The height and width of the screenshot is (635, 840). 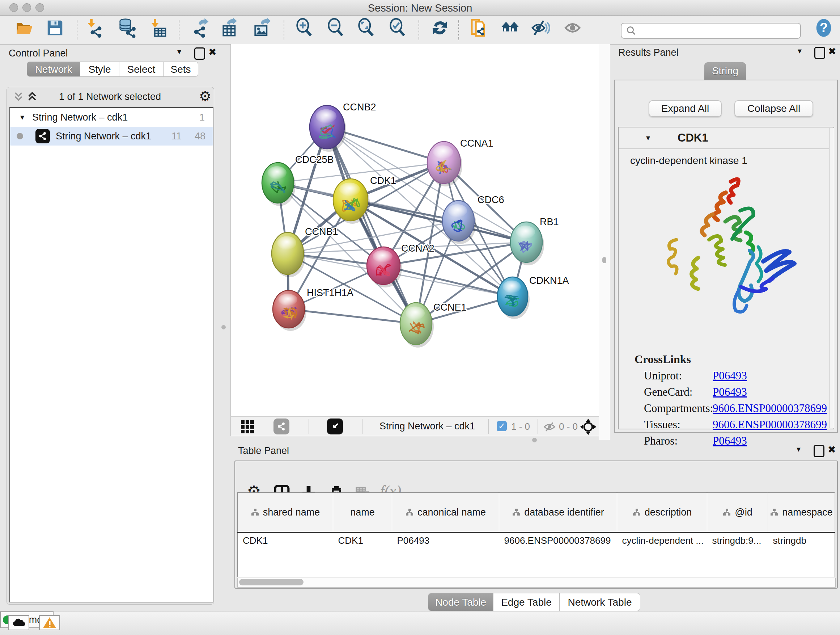 What do you see at coordinates (446, 555) in the screenshot?
I see `cell-canonical-name: P06493` at bounding box center [446, 555].